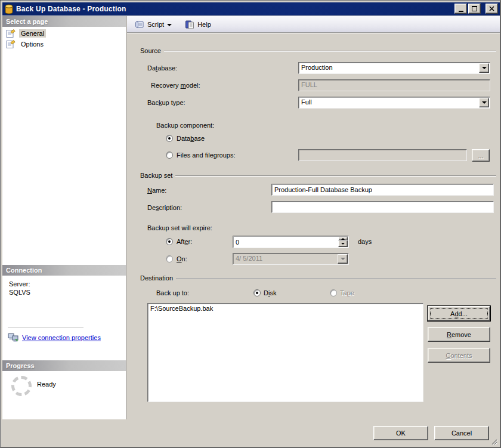 This screenshot has width=501, height=448. What do you see at coordinates (257, 293) in the screenshot?
I see `disk-radio` at bounding box center [257, 293].